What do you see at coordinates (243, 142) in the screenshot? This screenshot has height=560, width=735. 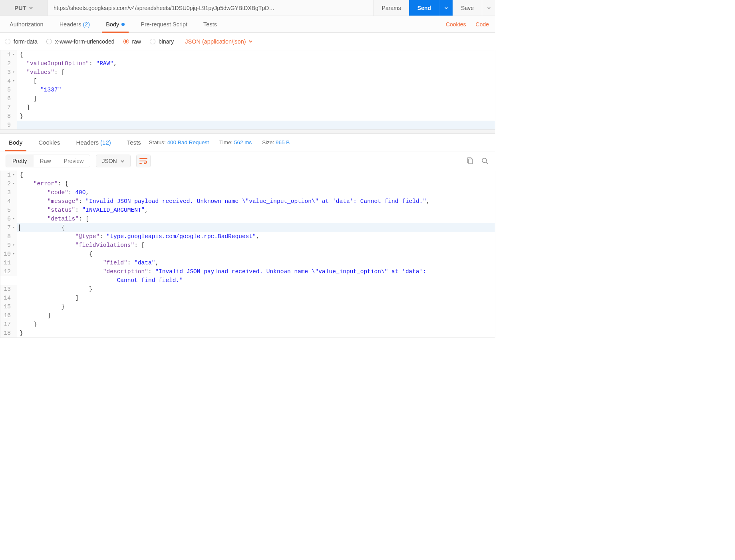 I see `time-value: 562 ms` at bounding box center [243, 142].